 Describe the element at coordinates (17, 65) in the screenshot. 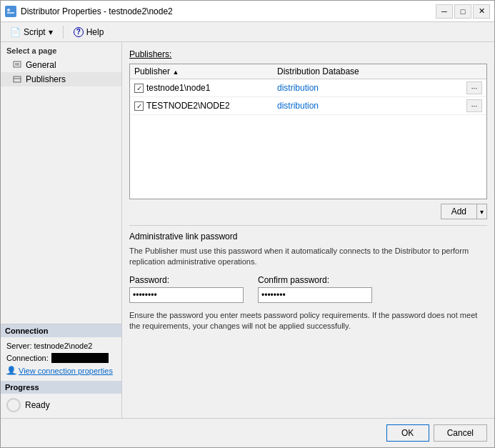

I see `general-icon` at that location.